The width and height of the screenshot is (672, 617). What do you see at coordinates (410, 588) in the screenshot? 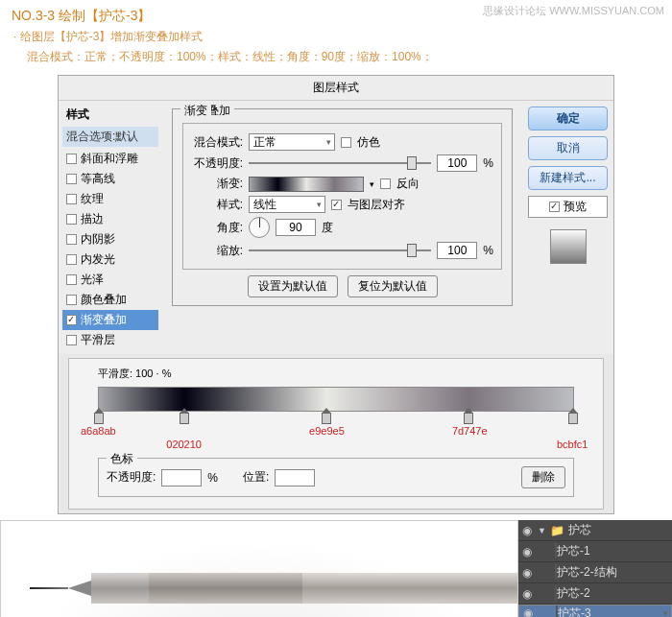
I see `pencil-barrel` at bounding box center [410, 588].